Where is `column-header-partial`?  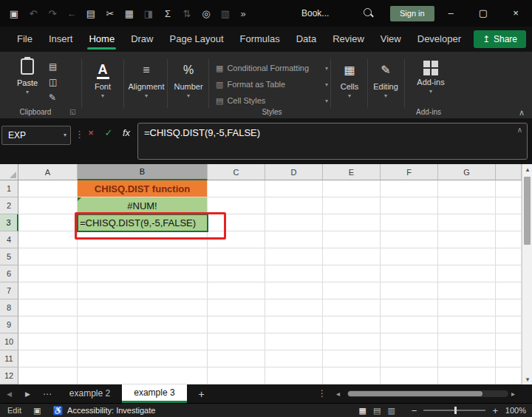 column-header-partial is located at coordinates (508, 172).